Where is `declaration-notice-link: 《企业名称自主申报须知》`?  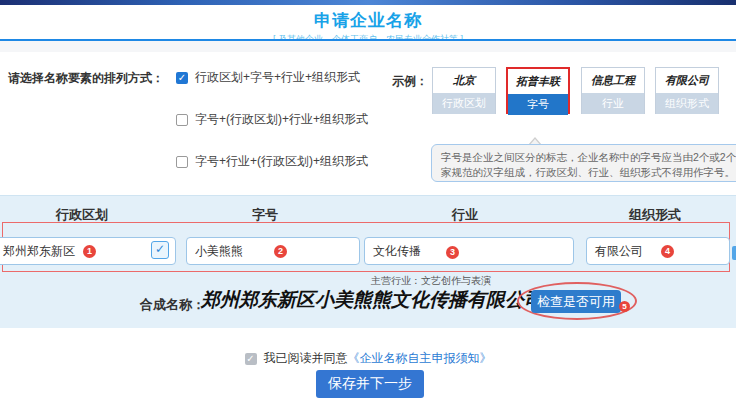
declaration-notice-link: 《企业名称自主申报须知》 is located at coordinates (420, 358).